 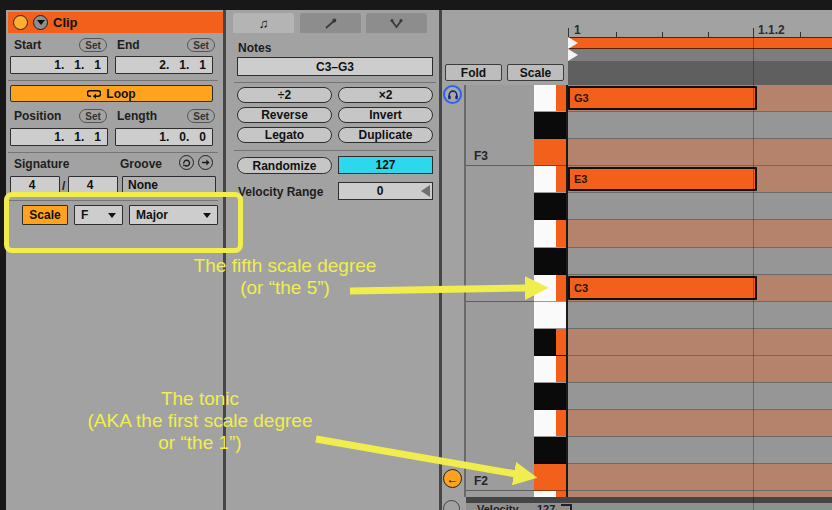 I want to click on piano-key-gs2, so click(x=550, y=396).